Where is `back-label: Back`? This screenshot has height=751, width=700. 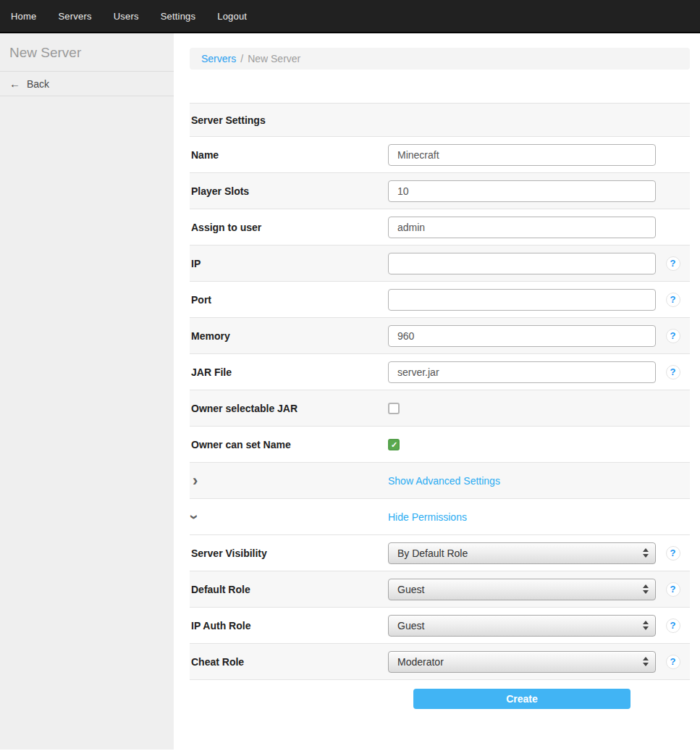 back-label: Back is located at coordinates (38, 84).